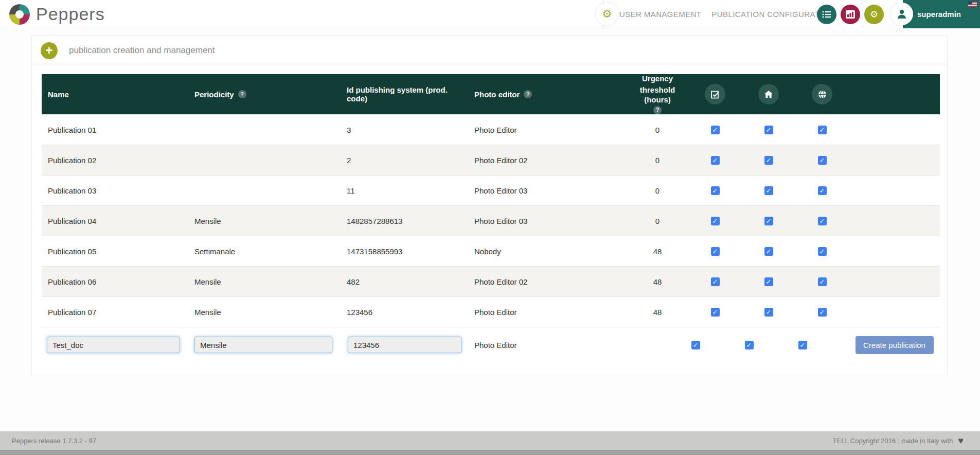 The height and width of the screenshot is (455, 980). What do you see at coordinates (57, 14) in the screenshot?
I see `brand: Peppers` at bounding box center [57, 14].